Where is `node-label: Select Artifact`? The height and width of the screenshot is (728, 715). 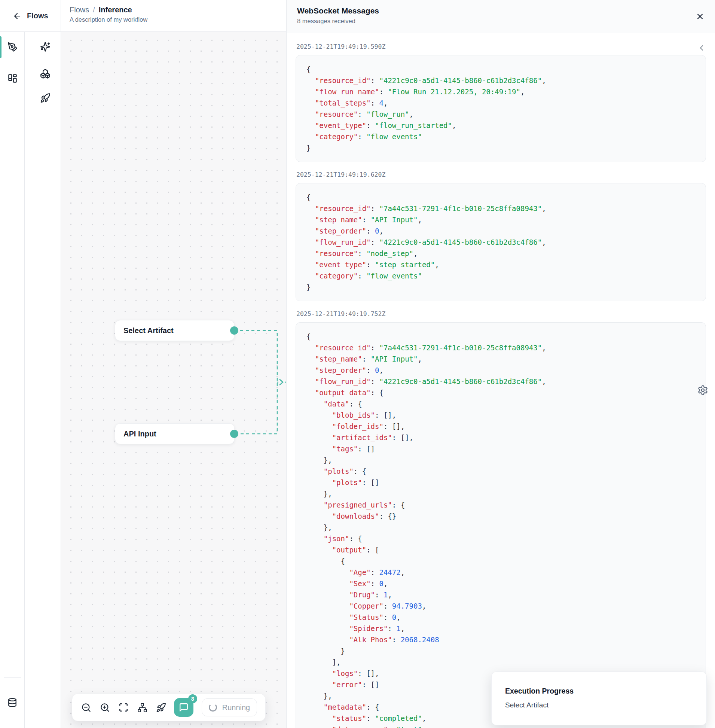
node-label: Select Artifact is located at coordinates (149, 331).